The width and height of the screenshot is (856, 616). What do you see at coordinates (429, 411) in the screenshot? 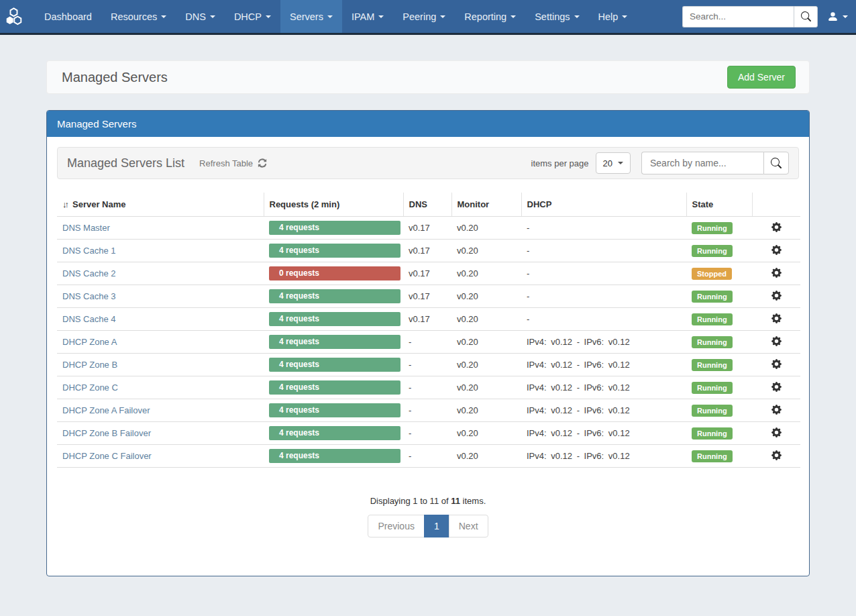
I see `table-row: DHCP Zone A Failover4 requests-v0.20IPv4…` at bounding box center [429, 411].